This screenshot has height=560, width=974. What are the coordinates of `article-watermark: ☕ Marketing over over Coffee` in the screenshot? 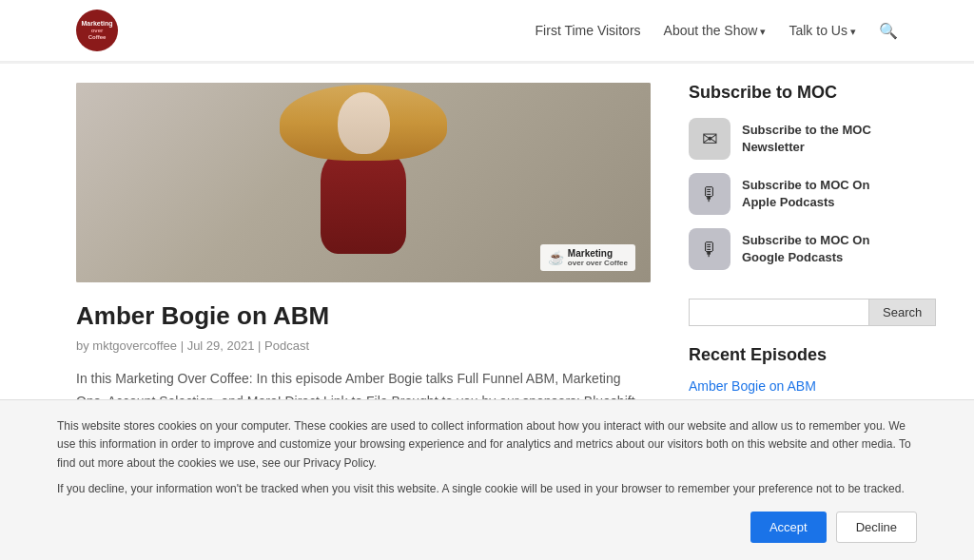 It's located at (588, 258).